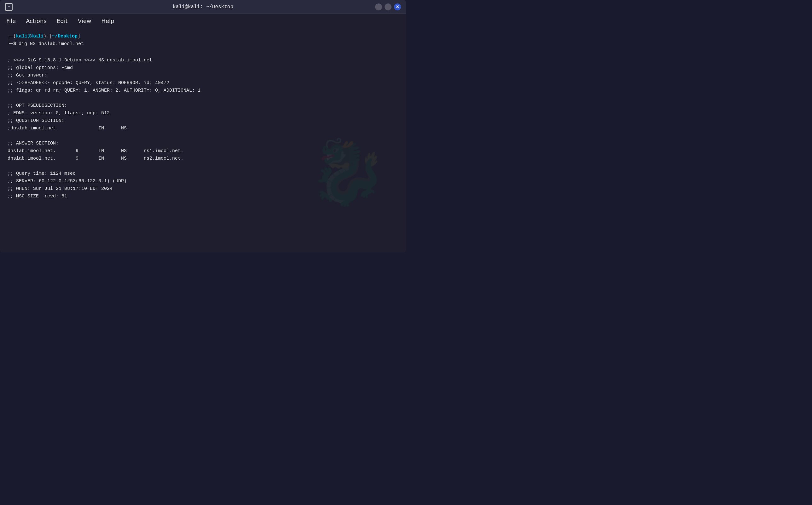 This screenshot has height=505, width=812. I want to click on prompt-user: kali, so click(22, 37).